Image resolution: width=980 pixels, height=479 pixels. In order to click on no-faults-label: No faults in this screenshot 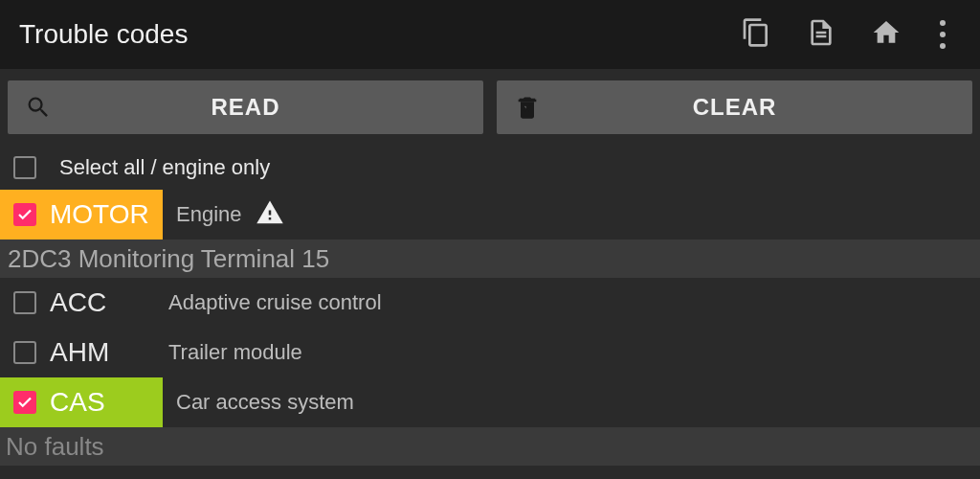, I will do `click(56, 446)`.